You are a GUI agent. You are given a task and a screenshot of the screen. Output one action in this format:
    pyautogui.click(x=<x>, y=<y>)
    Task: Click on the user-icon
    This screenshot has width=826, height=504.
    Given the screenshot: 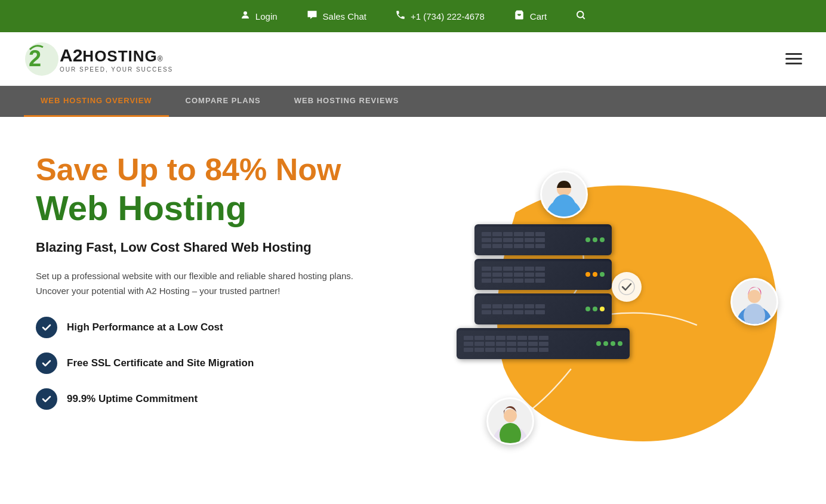 What is the action you would take?
    pyautogui.click(x=245, y=17)
    